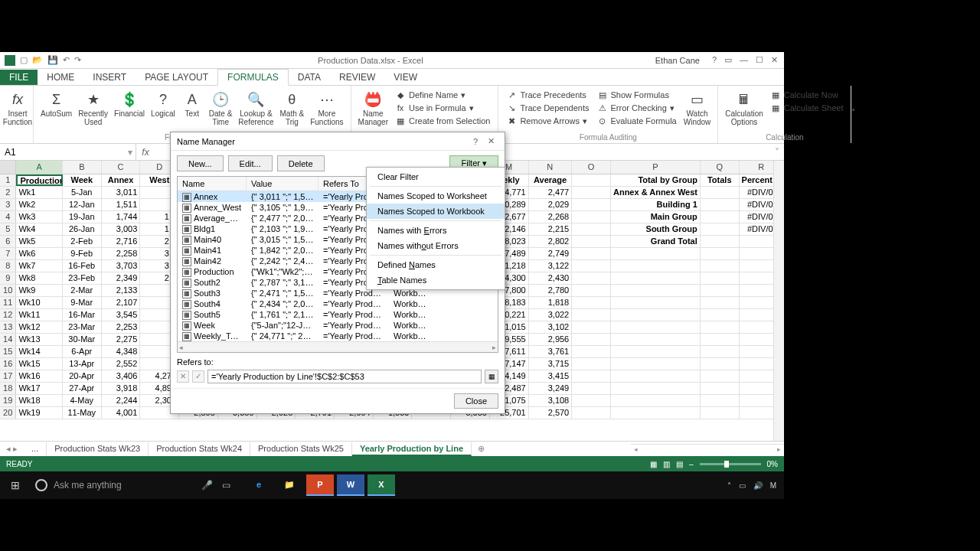 The height and width of the screenshot is (551, 980). What do you see at coordinates (8, 205) in the screenshot?
I see `row-header: 3` at bounding box center [8, 205].